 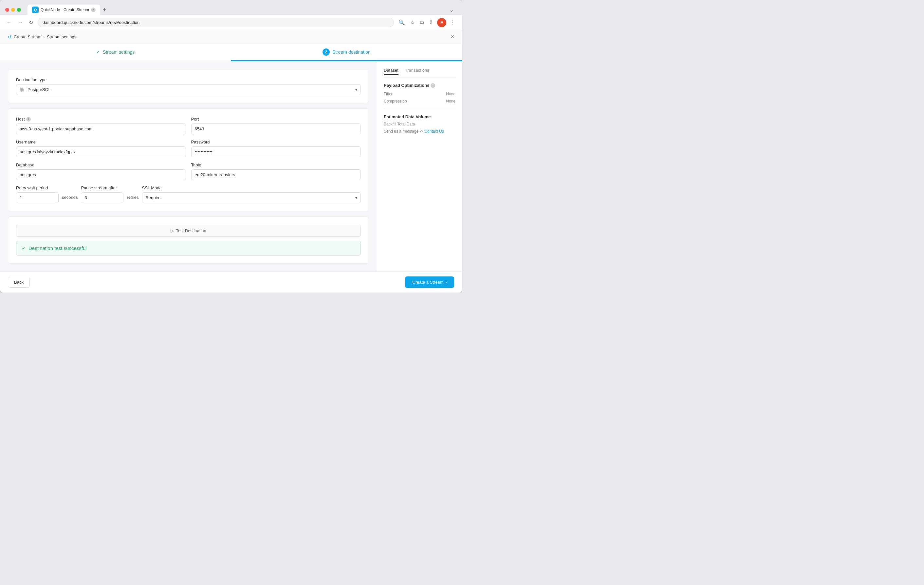 What do you see at coordinates (188, 126) in the screenshot?
I see `host-port-row: Host i Port` at bounding box center [188, 126].